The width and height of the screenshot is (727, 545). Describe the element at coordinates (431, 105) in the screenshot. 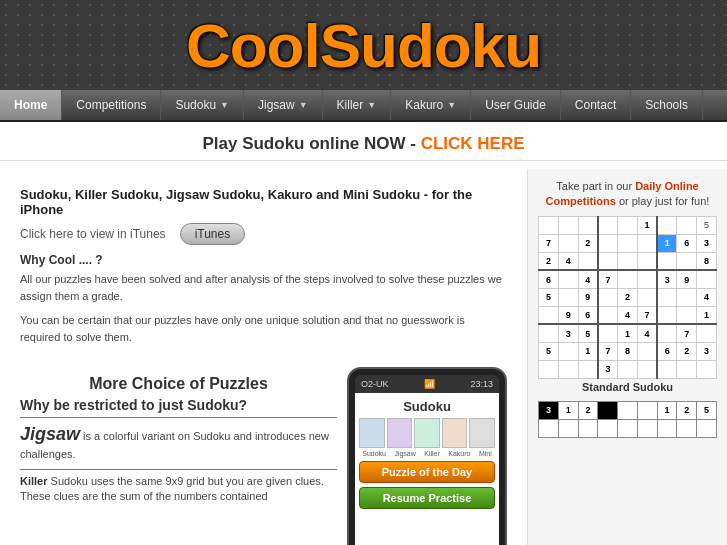

I see `nav-kakuro: Kakuro ▼` at that location.